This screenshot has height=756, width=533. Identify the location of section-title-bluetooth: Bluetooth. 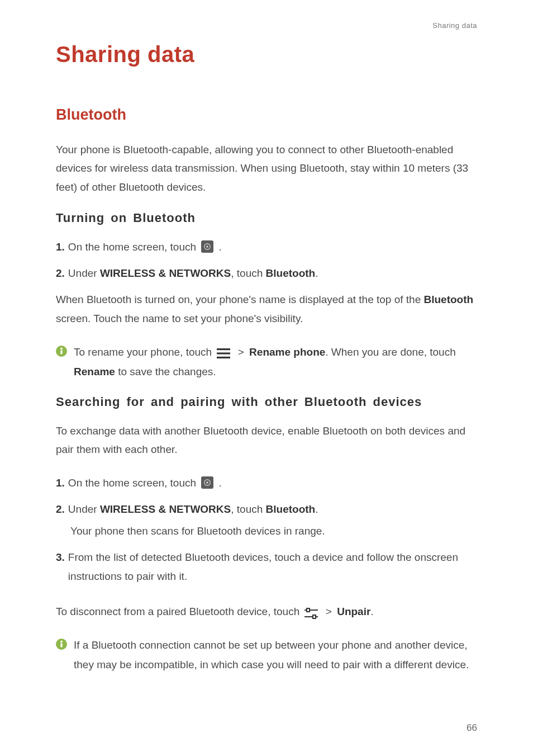
(266, 115).